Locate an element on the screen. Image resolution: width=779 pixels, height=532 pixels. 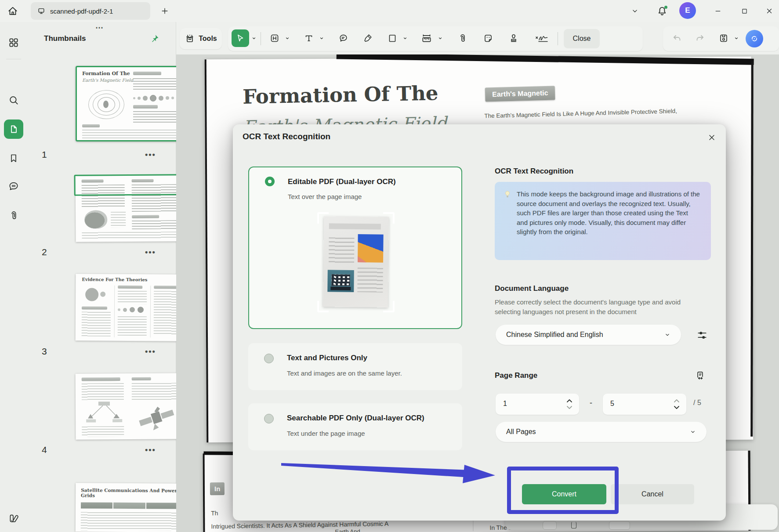
sidebar is located at coordinates (14, 277).